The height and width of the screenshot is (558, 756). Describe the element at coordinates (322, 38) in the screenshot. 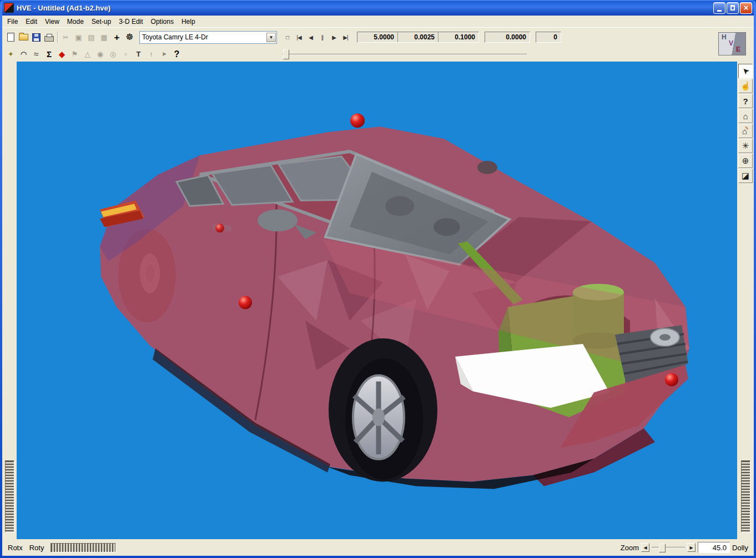

I see `pause-icon: ∥` at that location.